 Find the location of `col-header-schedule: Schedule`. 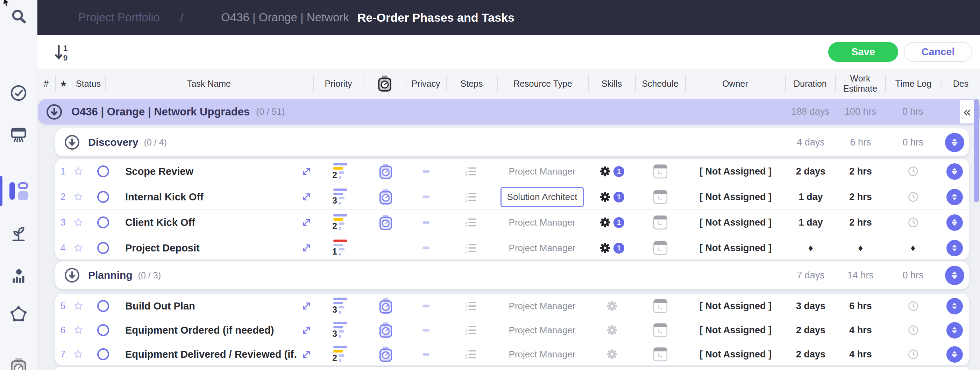

col-header-schedule: Schedule is located at coordinates (660, 84).